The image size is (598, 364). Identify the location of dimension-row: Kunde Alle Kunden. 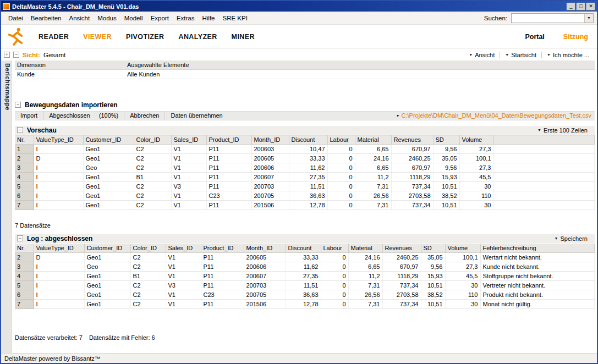
(305, 74).